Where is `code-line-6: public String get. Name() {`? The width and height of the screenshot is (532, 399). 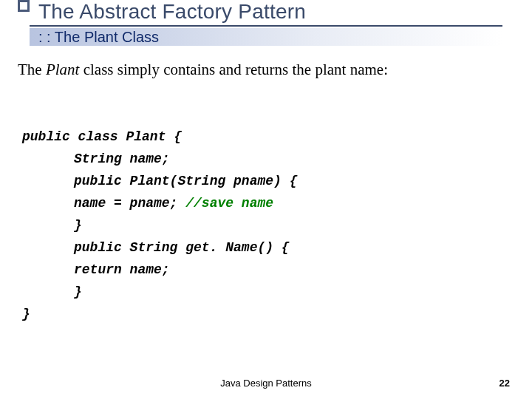 code-line-6: public String get. Name() { is located at coordinates (182, 248).